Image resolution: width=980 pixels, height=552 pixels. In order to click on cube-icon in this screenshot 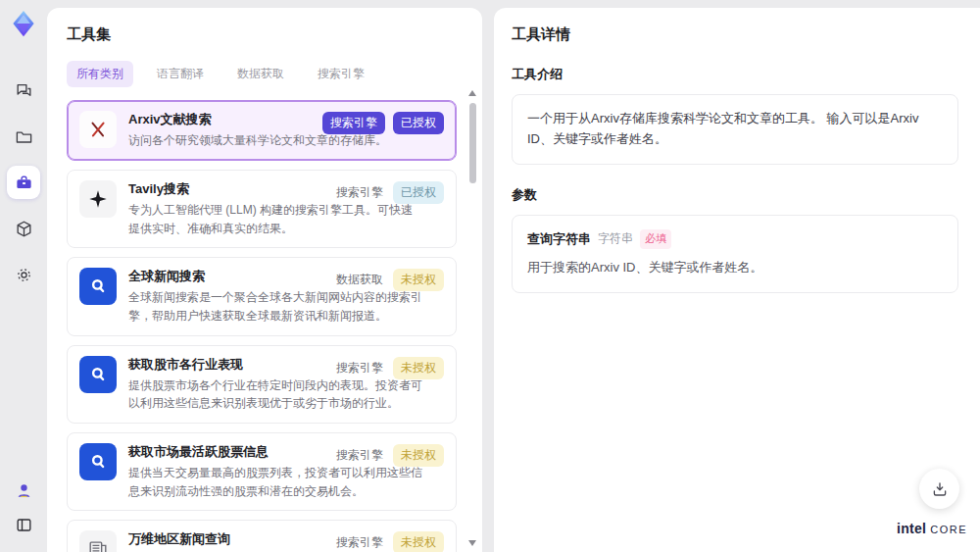, I will do `click(24, 229)`.